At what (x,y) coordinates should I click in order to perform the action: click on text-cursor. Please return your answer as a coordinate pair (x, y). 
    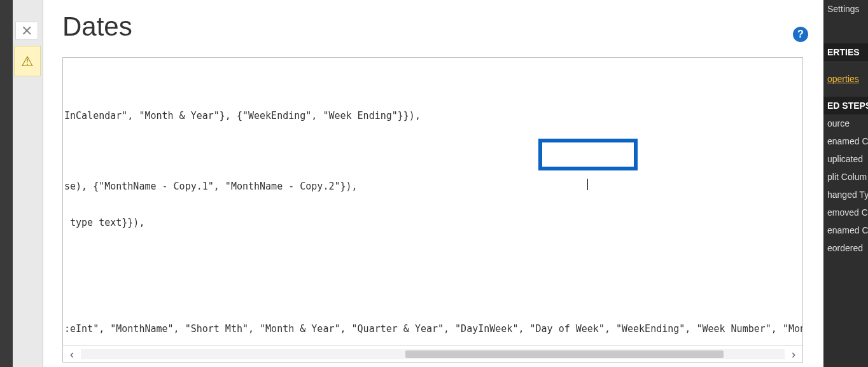
    Looking at the image, I should click on (588, 184).